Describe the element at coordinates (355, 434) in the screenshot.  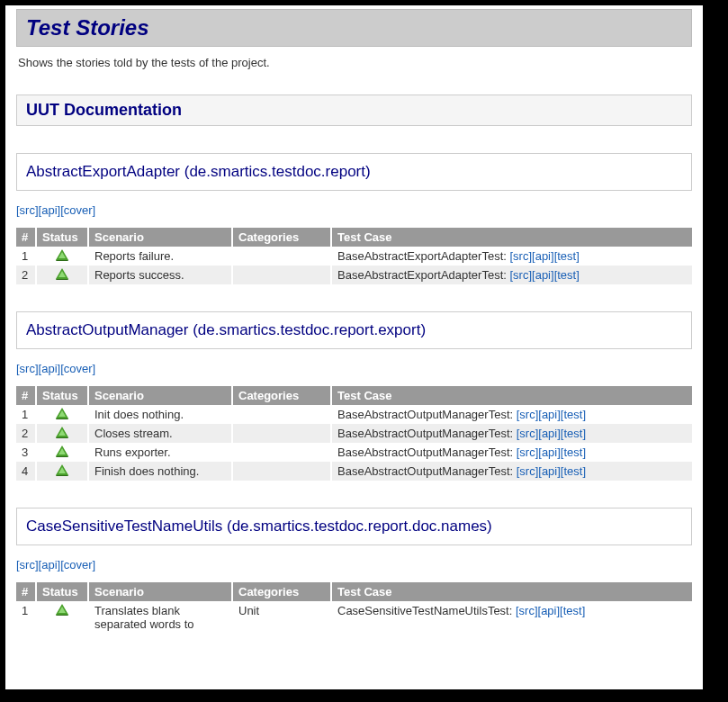
I see `scenario-table: #StatusScenarioCategoriesTest Case1Init …` at that location.